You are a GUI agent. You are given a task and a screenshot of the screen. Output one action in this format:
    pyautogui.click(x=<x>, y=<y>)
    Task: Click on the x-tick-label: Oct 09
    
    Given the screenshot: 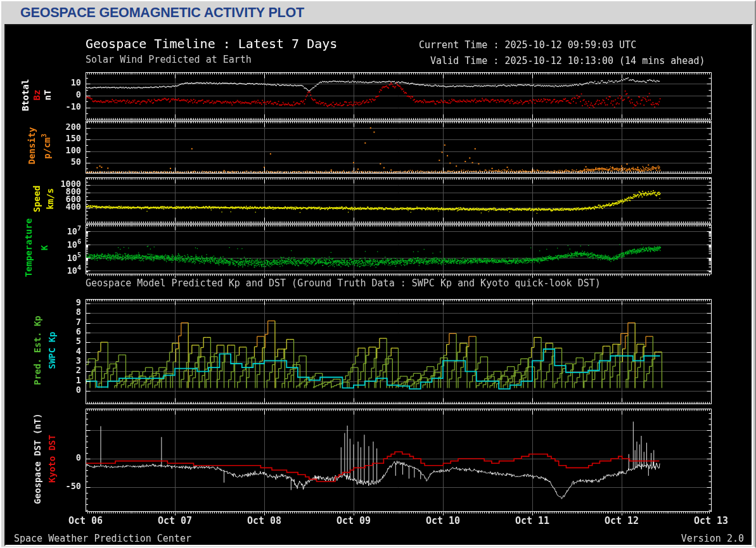 What is the action you would take?
    pyautogui.click(x=354, y=521)
    